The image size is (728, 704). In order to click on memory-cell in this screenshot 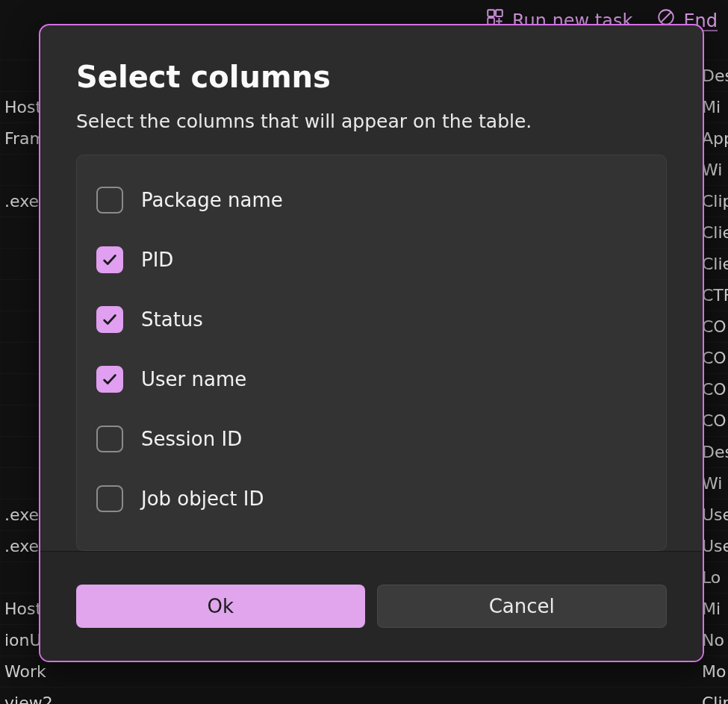, I will do `click(544, 697)`.